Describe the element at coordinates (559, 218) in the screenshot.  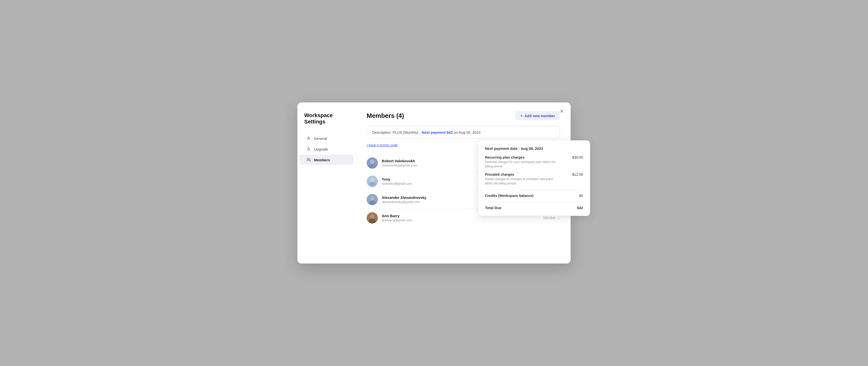
I see `chevron-down-icon: ⌄` at that location.